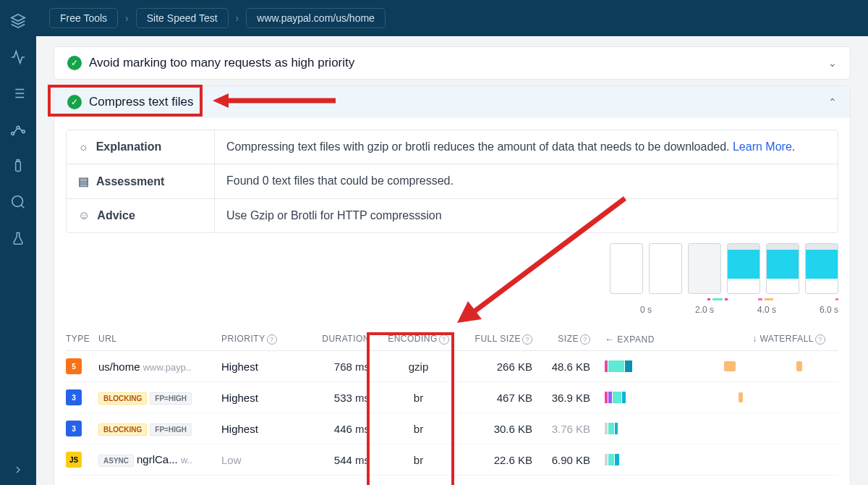 This screenshot has width=868, height=485. What do you see at coordinates (140, 181) in the screenshot?
I see `assessment-label: ▤ Assessment` at bounding box center [140, 181].